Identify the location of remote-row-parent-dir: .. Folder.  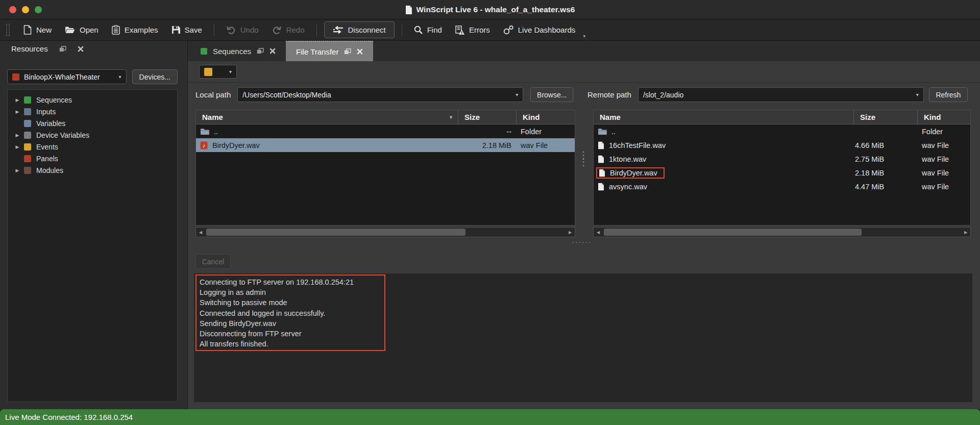
(782, 132).